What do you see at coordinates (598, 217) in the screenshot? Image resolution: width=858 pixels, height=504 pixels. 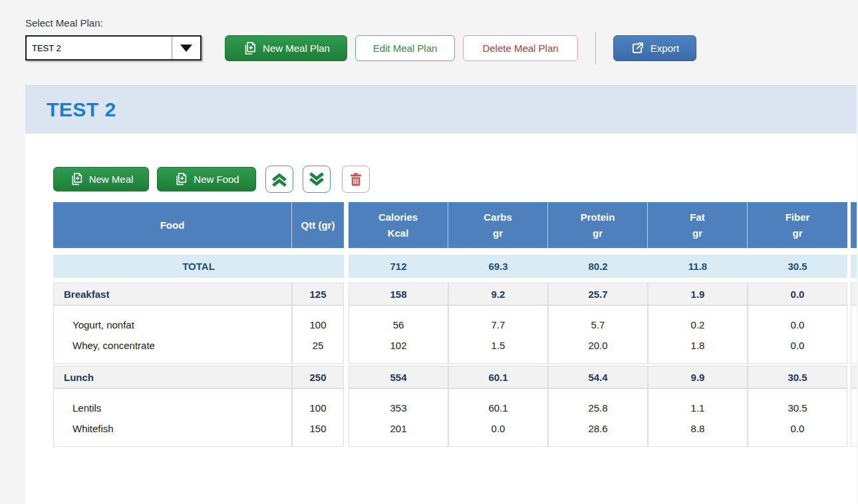 I see `column-header-label: Protein` at bounding box center [598, 217].